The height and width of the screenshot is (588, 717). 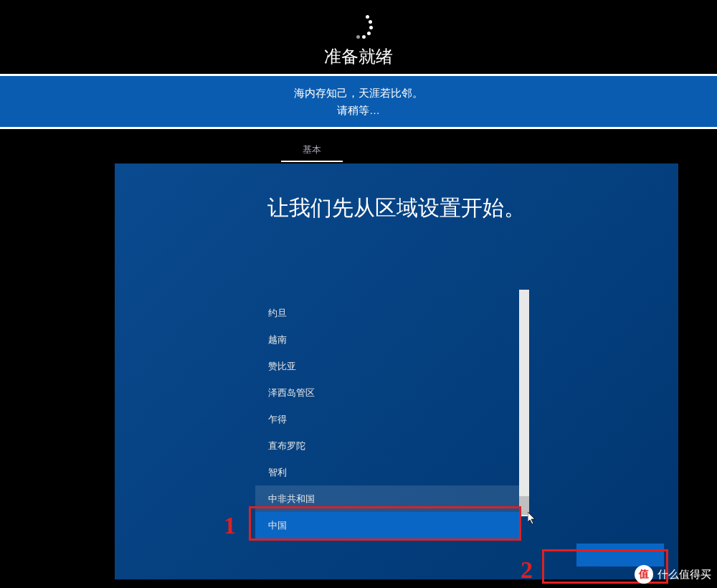 I want to click on watermark-text: 什么值得买, so click(x=684, y=575).